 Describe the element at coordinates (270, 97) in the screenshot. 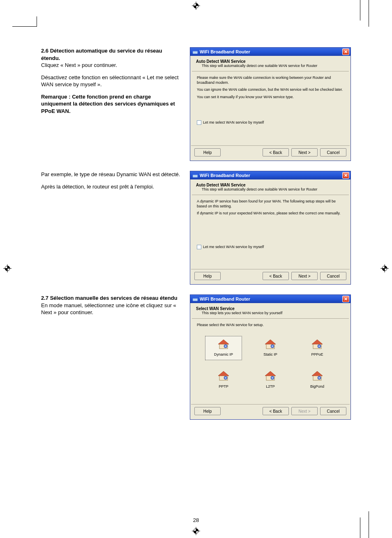

I see `dialog-text: You can set it manually if you know your…` at that location.